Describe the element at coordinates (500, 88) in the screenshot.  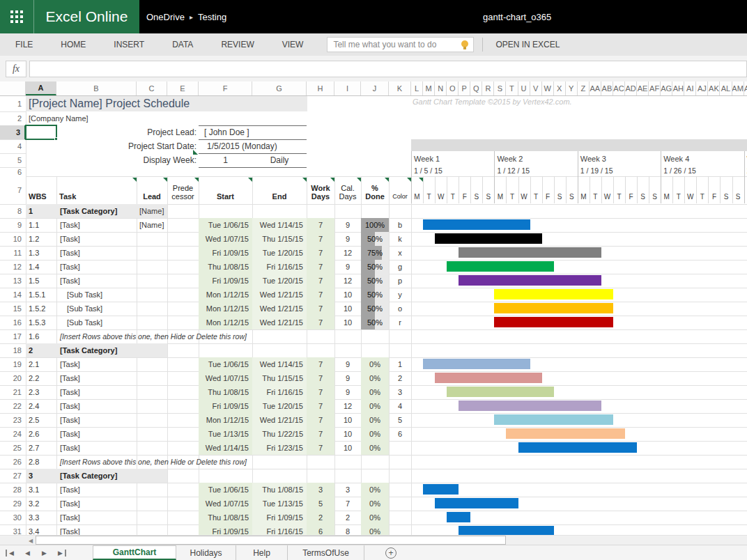
I see `col-header-S: S` at that location.